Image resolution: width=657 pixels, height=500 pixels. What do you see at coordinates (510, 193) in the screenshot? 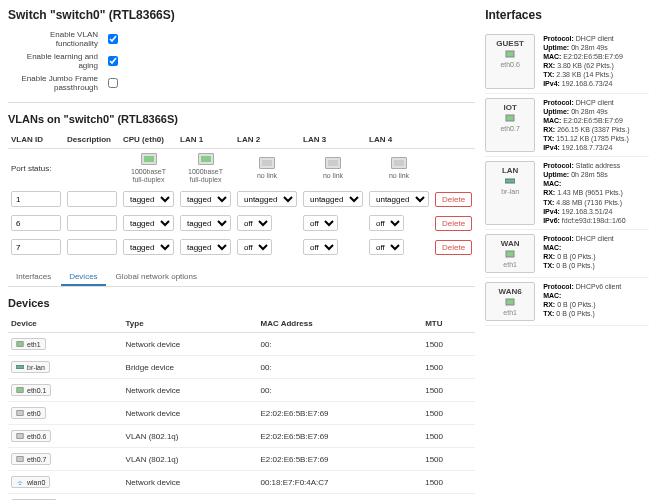
I see `interface-box: LANbr-lan` at bounding box center [510, 193].